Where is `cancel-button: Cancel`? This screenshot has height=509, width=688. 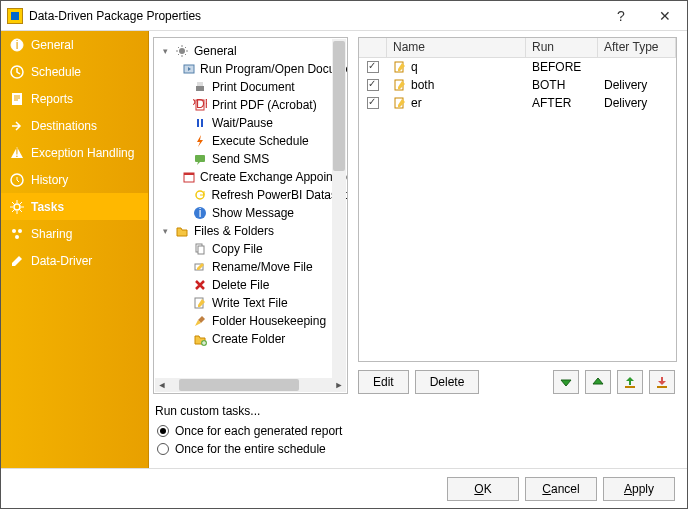 cancel-button: Cancel is located at coordinates (561, 489).